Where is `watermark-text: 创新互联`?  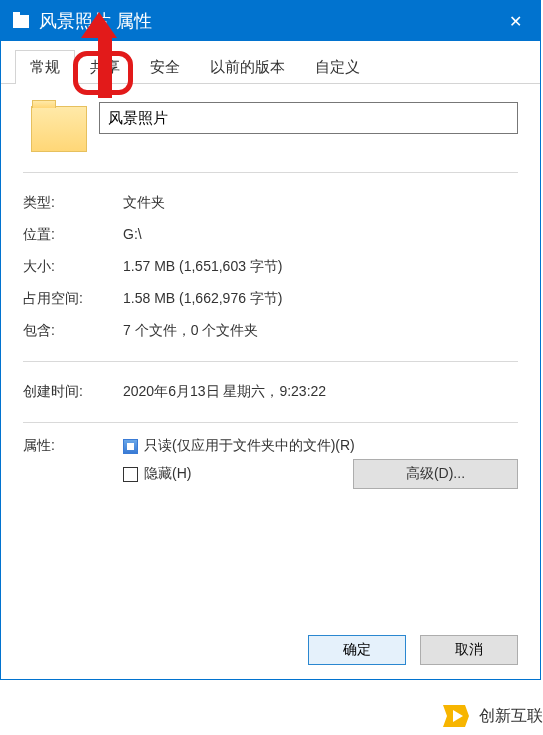 watermark-text: 创新互联 is located at coordinates (511, 716).